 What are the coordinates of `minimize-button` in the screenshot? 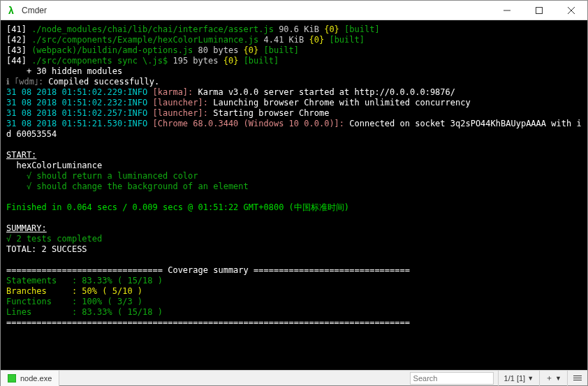 It's located at (507, 10).